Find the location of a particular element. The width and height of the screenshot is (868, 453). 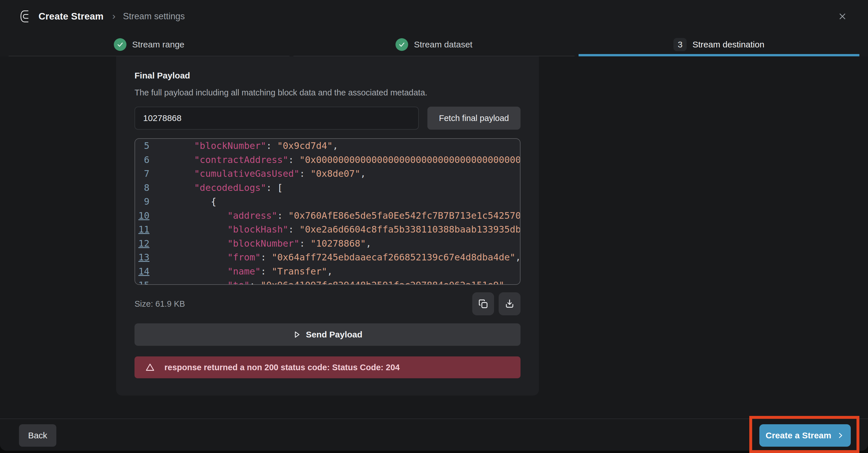

code-line: 12 "blockNumber": "10278868", is located at coordinates (328, 244).